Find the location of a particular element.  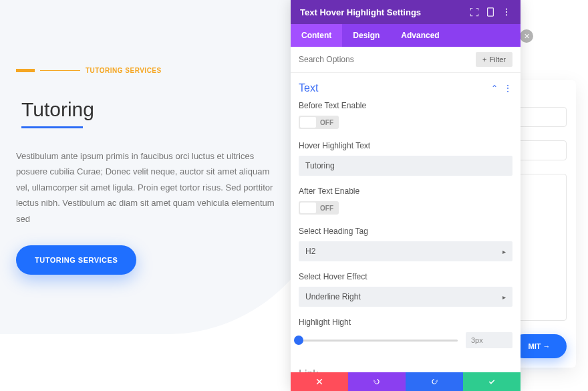

dots-icon is located at coordinates (506, 12).